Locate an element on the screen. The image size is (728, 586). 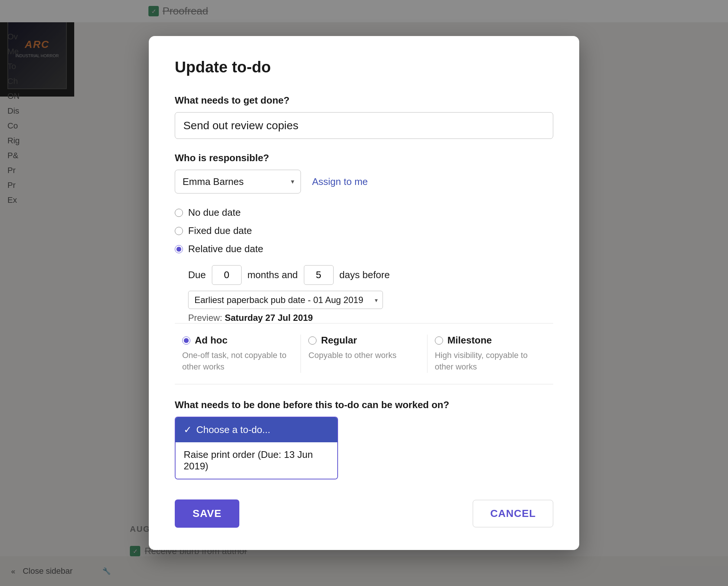
prerequisite-option-raise-print: Raise print order (Due: 13 Jun 2019) is located at coordinates (256, 460).